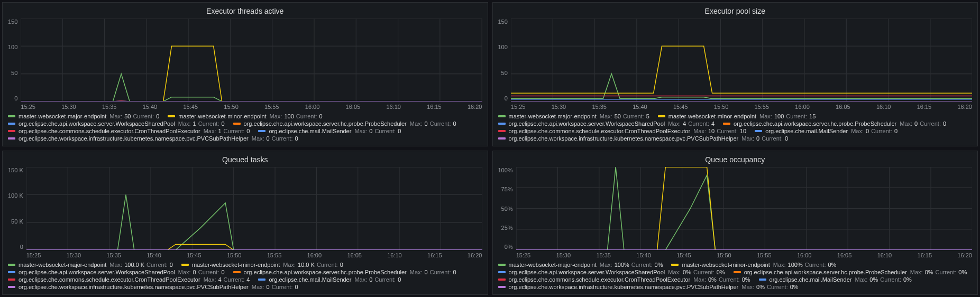 The image size is (980, 297). Describe the element at coordinates (581, 265) in the screenshot. I see `legend-item: master-websocket-major-endpointMax:100%C…` at that location.